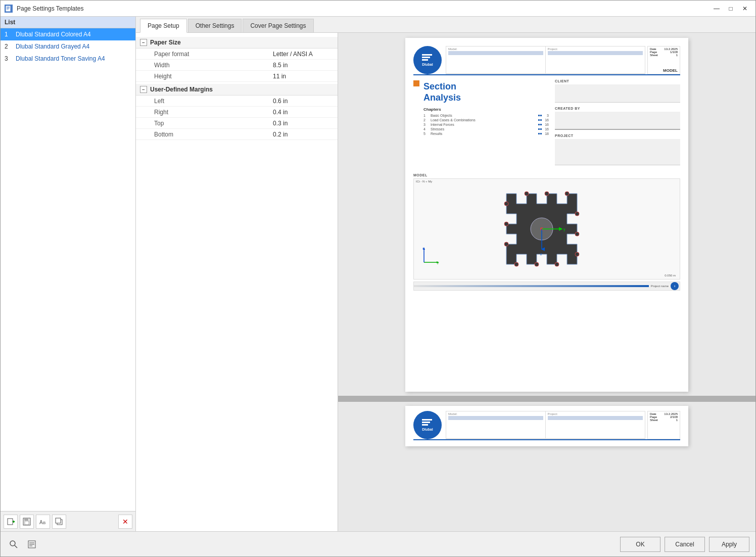 Image resolution: width=756 pixels, height=557 pixels. What do you see at coordinates (27, 522) in the screenshot?
I see `save-template-button` at bounding box center [27, 522].